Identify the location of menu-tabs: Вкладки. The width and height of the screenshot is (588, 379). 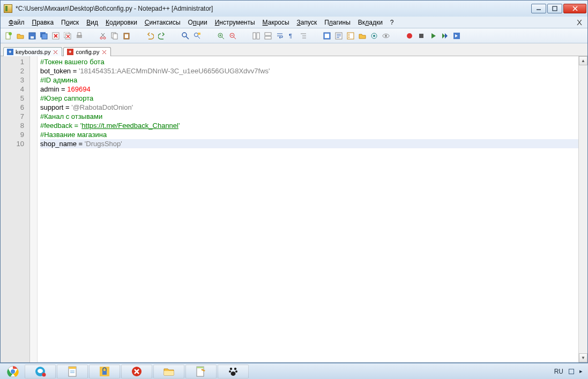
(370, 22).